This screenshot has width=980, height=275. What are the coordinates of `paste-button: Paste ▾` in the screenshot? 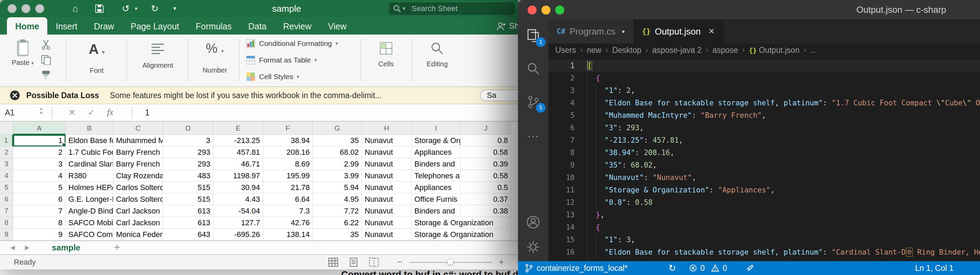 It's located at (23, 52).